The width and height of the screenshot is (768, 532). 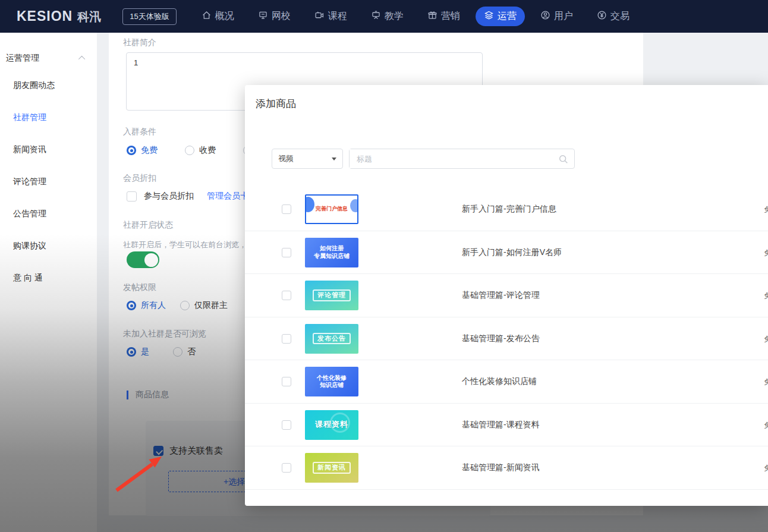 I want to click on linked-sale-label: 支持关联售卖, so click(x=196, y=451).